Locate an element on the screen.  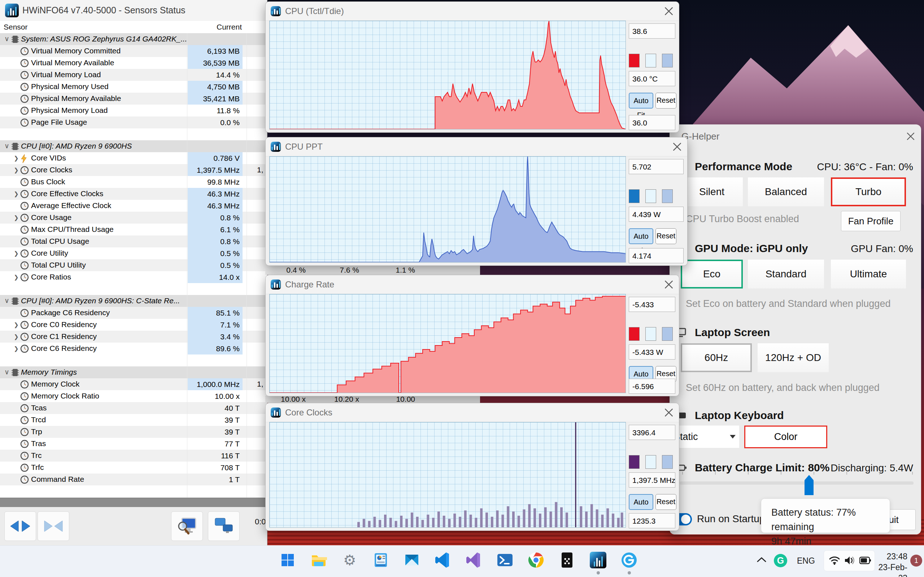
turbo-button: Turbo is located at coordinates (868, 192).